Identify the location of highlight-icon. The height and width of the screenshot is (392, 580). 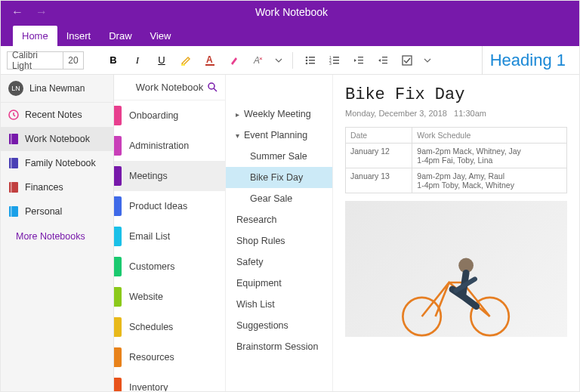
(186, 60).